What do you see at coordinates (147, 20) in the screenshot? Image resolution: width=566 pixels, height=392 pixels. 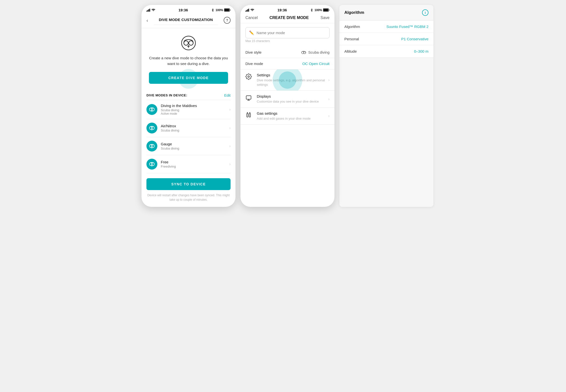 I see `back-button: ‹` at bounding box center [147, 20].